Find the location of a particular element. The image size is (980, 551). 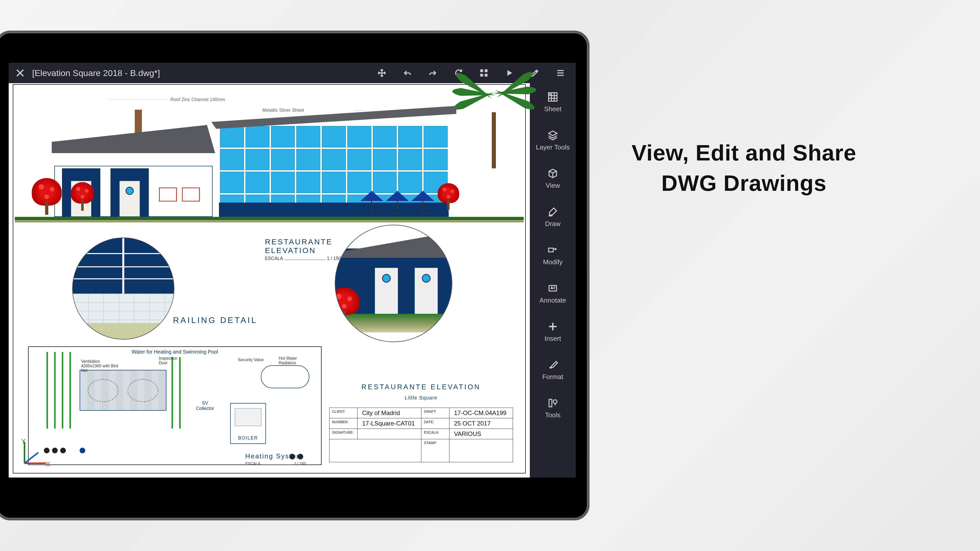

tool-label: Annotate is located at coordinates (553, 300).